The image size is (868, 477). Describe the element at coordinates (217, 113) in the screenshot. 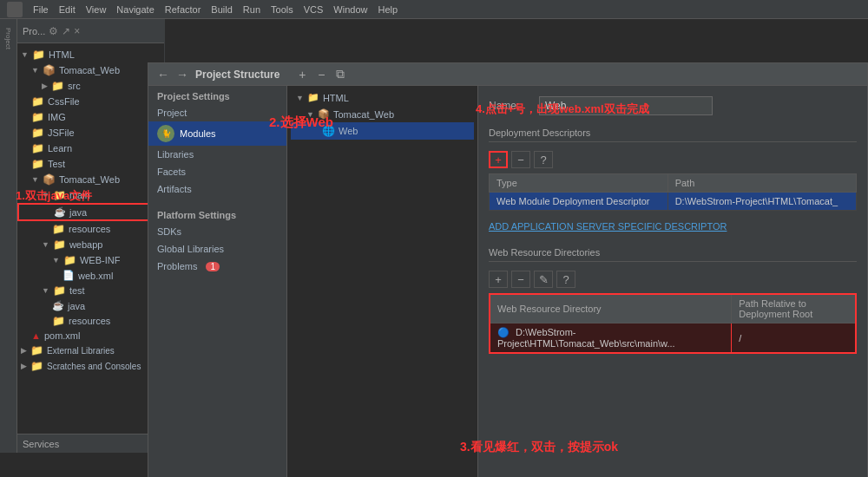

I see `nav-item-project: Project` at that location.